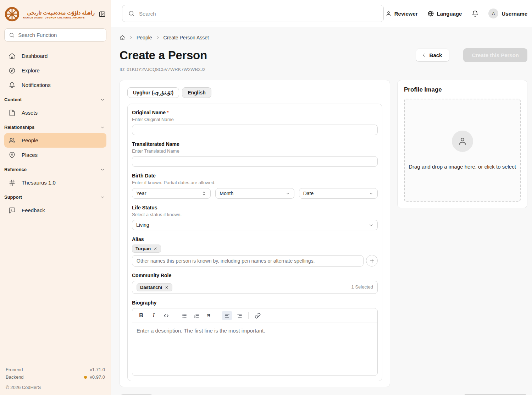 The image size is (532, 395). I want to click on birth-month-select: Month, so click(255, 193).